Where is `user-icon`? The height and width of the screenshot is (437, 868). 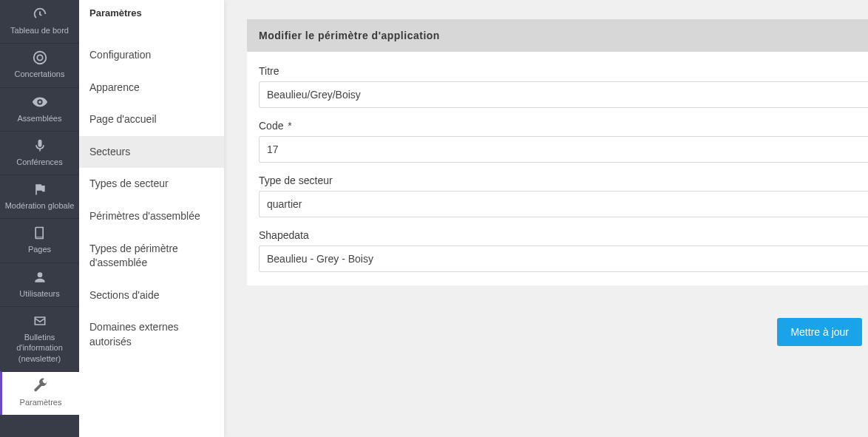 user-icon is located at coordinates (40, 277).